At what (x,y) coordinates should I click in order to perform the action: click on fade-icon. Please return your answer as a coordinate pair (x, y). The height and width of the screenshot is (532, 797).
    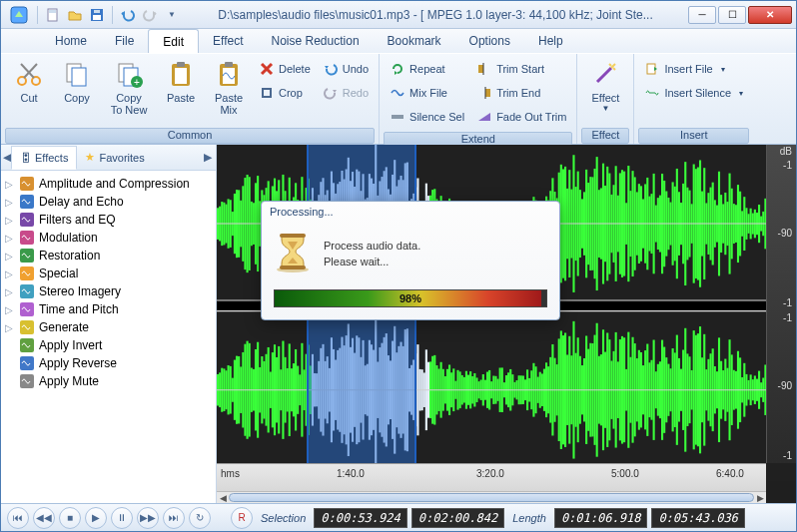
    Looking at the image, I should click on (484, 117).